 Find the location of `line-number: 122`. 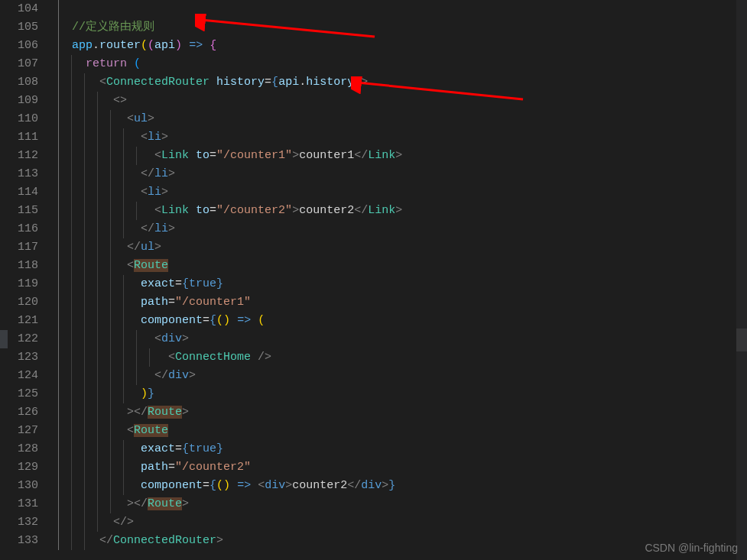

line-number: 122 is located at coordinates (22, 339).